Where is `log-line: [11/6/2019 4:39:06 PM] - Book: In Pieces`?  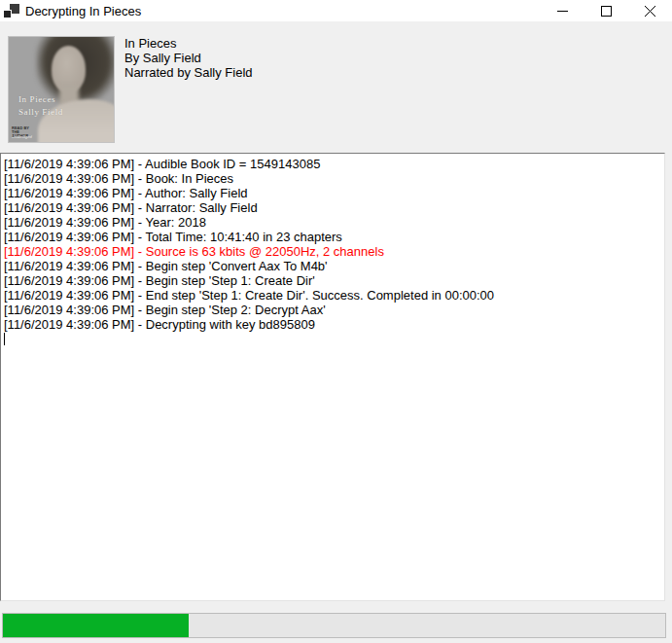 log-line: [11/6/2019 4:39:06 PM] - Book: In Pieces is located at coordinates (333, 179).